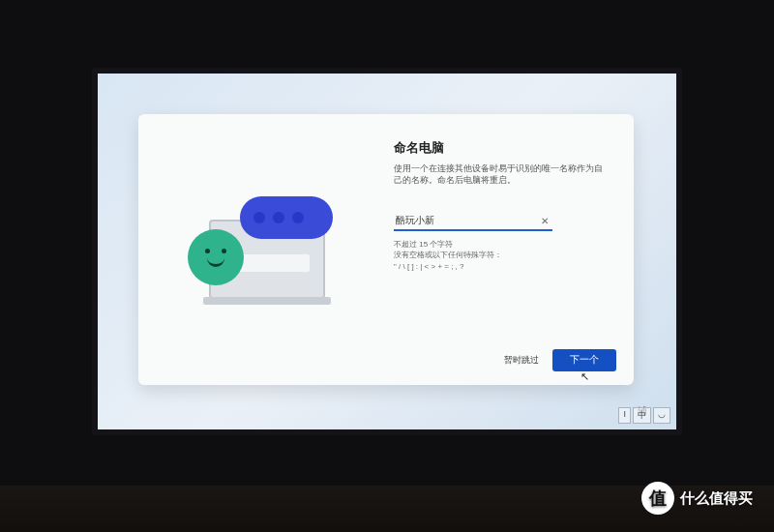 The height and width of the screenshot is (532, 774). What do you see at coordinates (662, 416) in the screenshot?
I see `ime-segment: ◡` at bounding box center [662, 416].